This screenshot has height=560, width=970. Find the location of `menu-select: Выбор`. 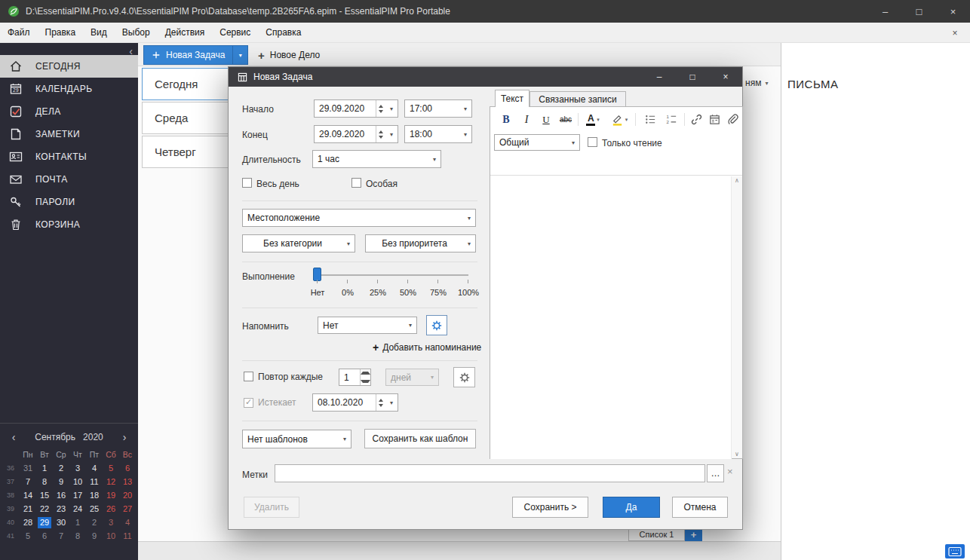

menu-select: Выбор is located at coordinates (136, 32).